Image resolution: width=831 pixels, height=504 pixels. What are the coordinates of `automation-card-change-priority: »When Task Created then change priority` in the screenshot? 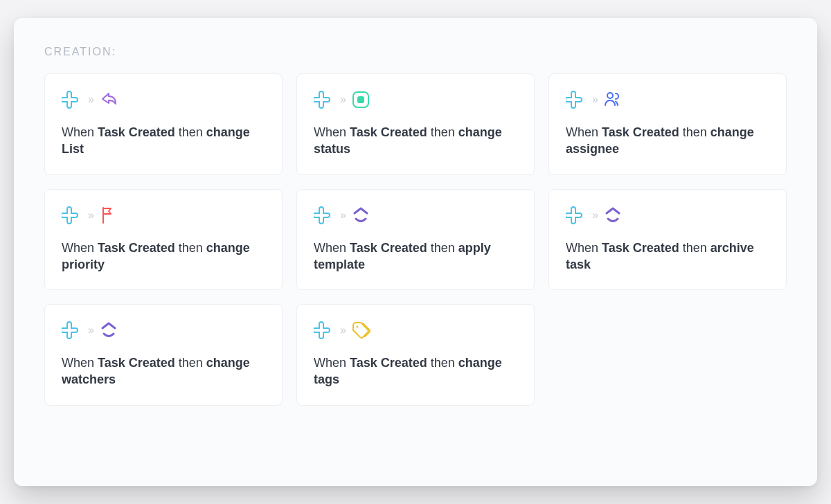 It's located at (163, 240).